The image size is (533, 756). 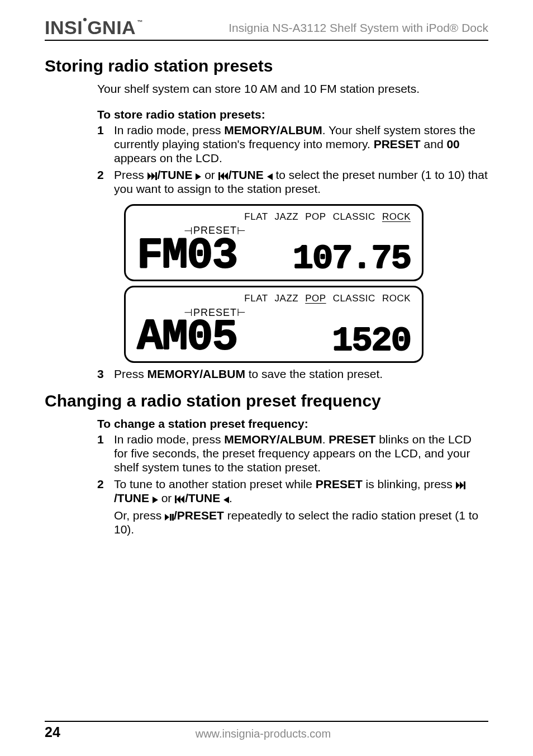 What do you see at coordinates (169, 517) in the screenshot?
I see `play-pause-icon` at bounding box center [169, 517].